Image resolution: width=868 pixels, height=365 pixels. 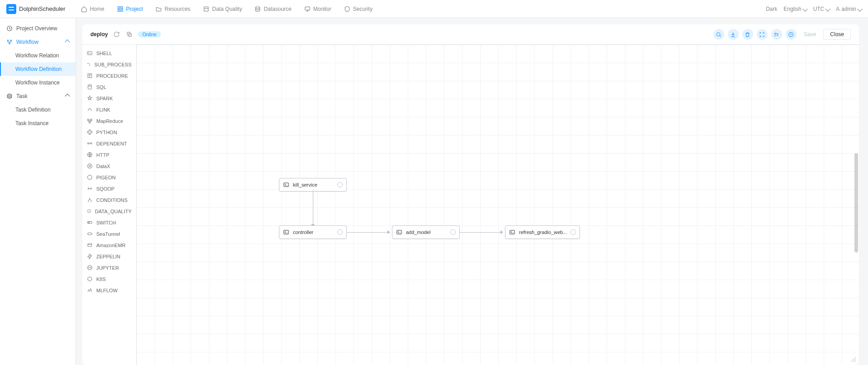 What do you see at coordinates (38, 42) in the screenshot?
I see `sidebar-group-workflow: Workflow` at bounding box center [38, 42].